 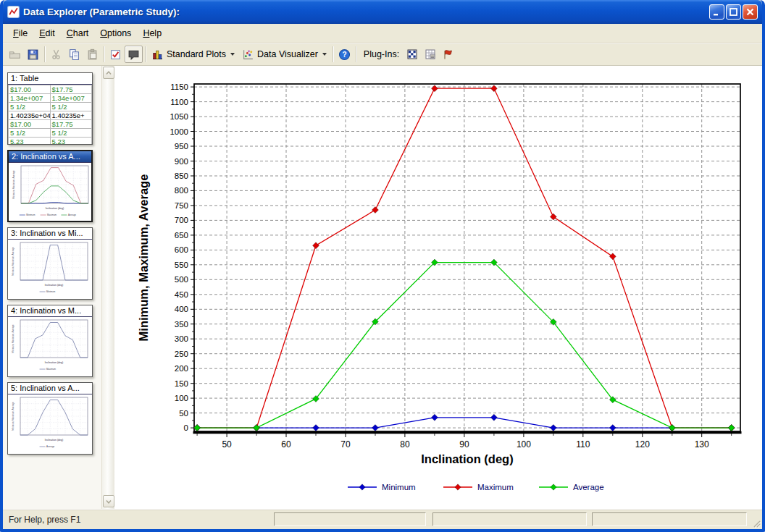 I want to click on thumbnail-scrollbar, so click(x=108, y=287).